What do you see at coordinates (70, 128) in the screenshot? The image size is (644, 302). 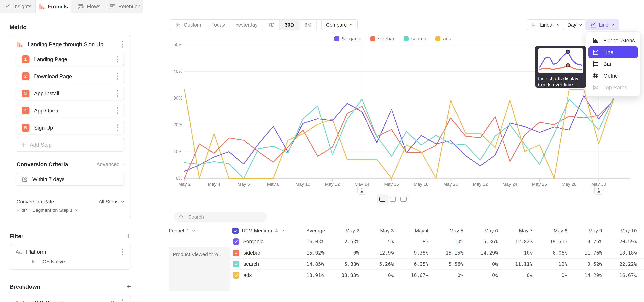 I see `funnel-step-5: 5 Sign Up` at bounding box center [70, 128].